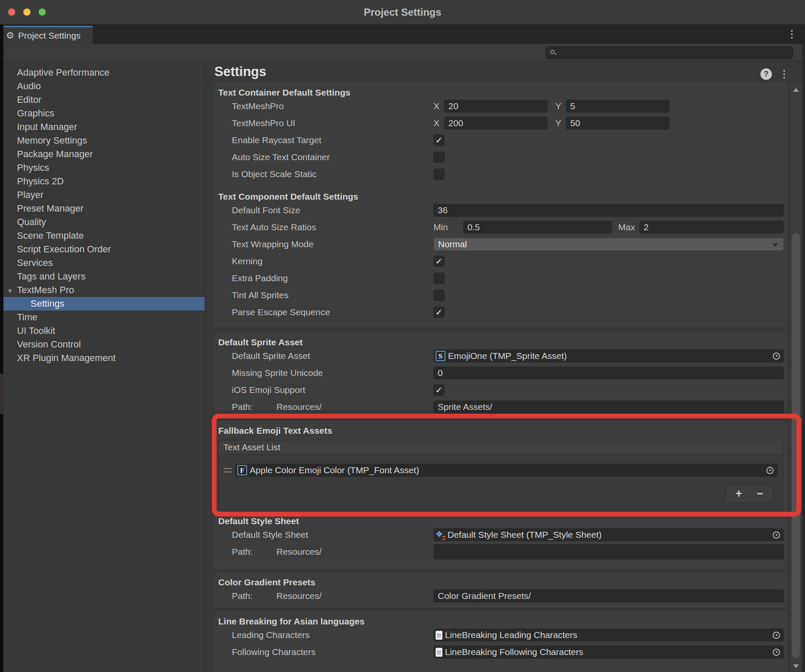  Describe the element at coordinates (439, 278) in the screenshot. I see `extra-padding-checkbox` at that location.